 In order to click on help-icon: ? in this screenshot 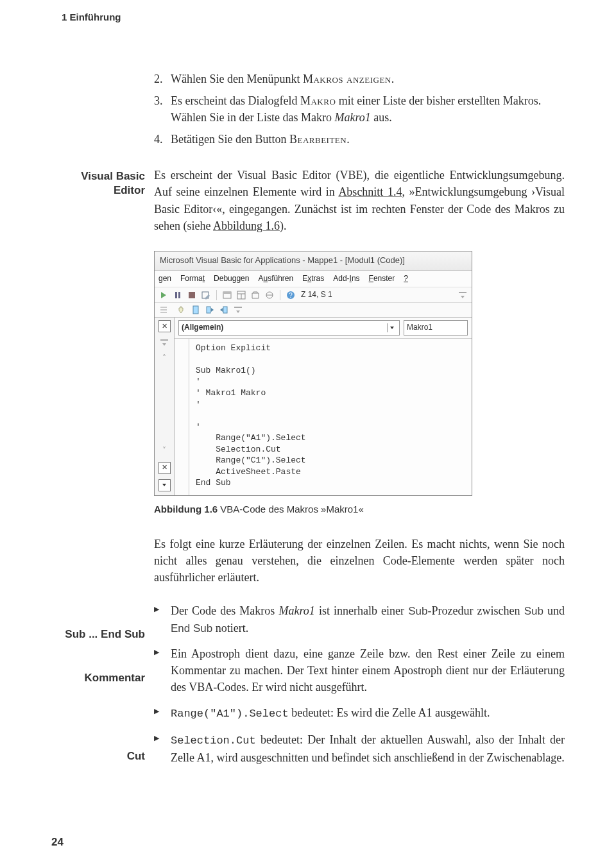, I will do `click(291, 295)`.